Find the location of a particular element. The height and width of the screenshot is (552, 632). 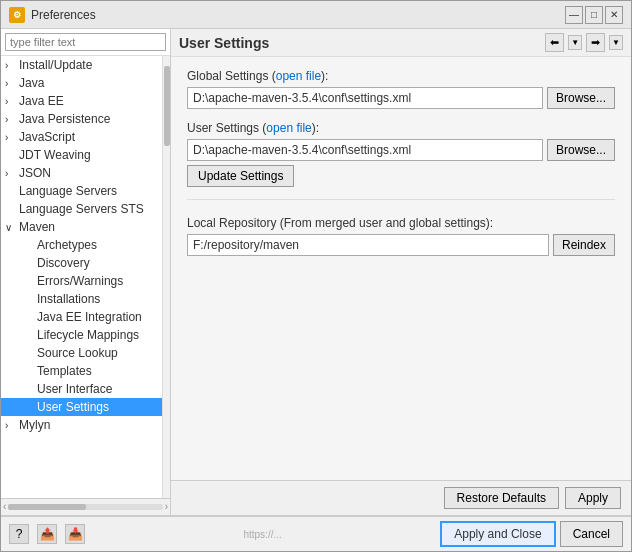

nav-buttons: ⬅ ▼ ➡ ▼ is located at coordinates (584, 42).